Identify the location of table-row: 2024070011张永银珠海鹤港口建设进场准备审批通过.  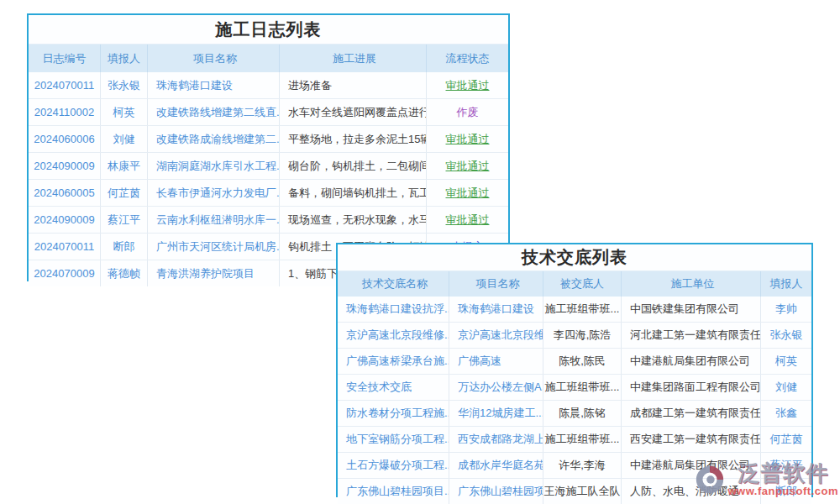
(269, 86).